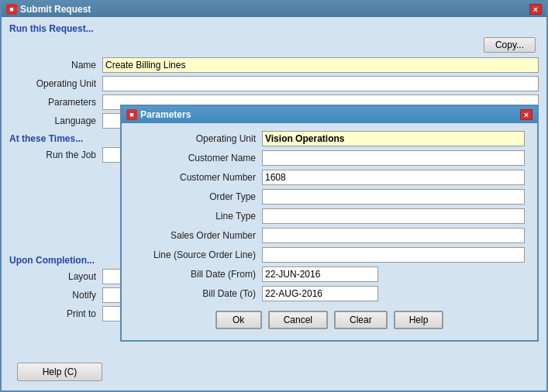 This screenshot has width=548, height=392. I want to click on clear-button: Clear, so click(361, 320).